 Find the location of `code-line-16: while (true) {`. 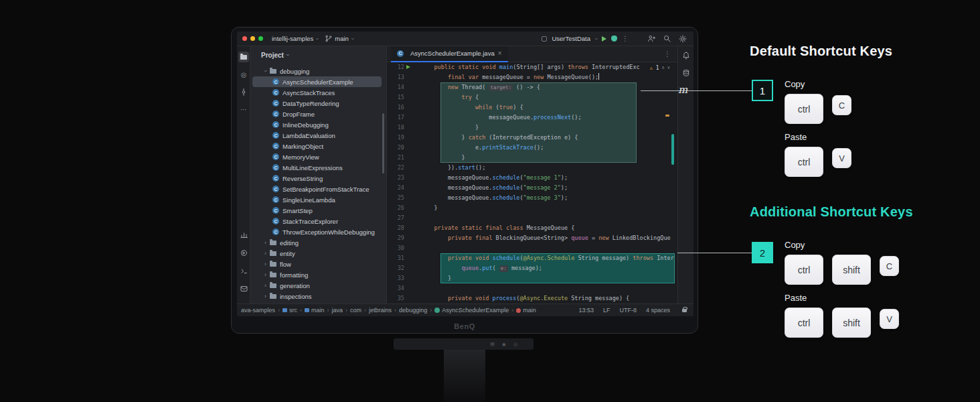

code-line-16: while (true) { is located at coordinates (548, 107).